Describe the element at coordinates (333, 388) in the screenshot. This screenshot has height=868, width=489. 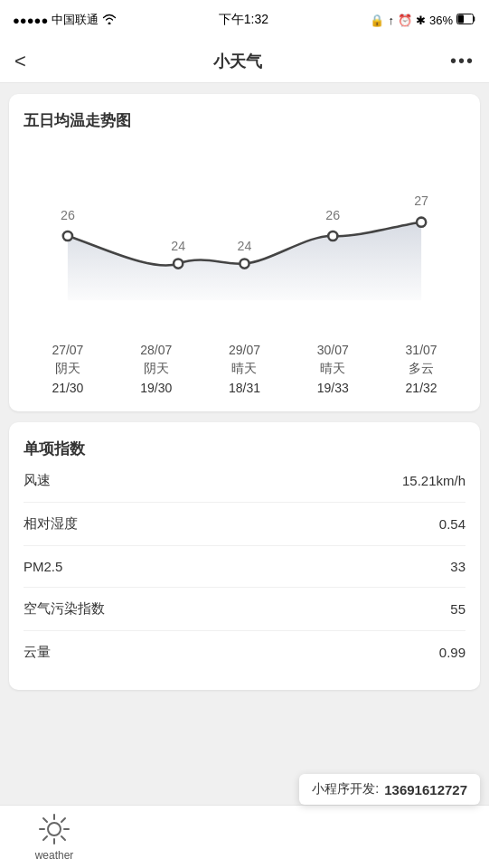
I see `day-temp-3: 19/33` at that location.